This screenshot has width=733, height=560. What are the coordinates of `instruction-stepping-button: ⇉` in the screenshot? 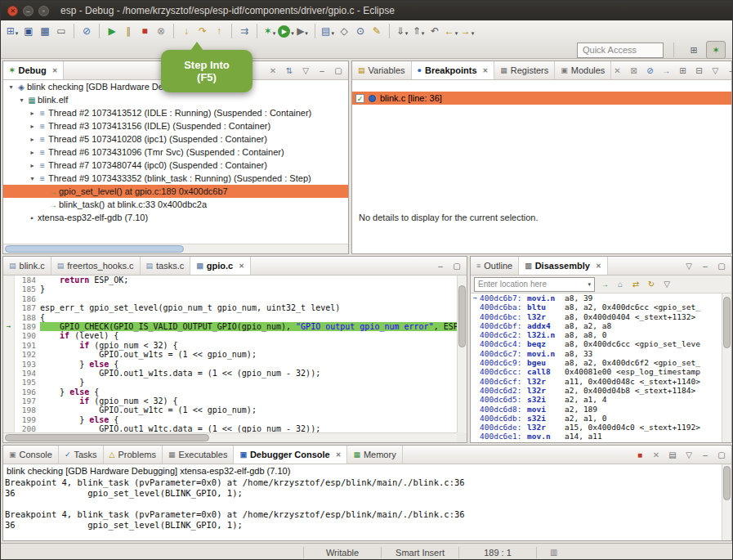 It's located at (244, 31).